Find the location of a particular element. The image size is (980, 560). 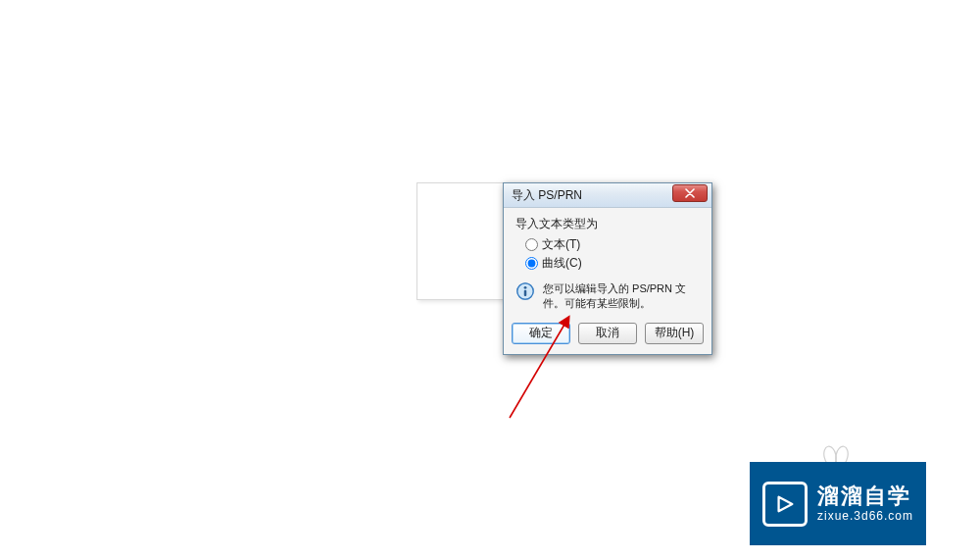

dialog-titlebar: 导入 PS/PRN is located at coordinates (608, 196).